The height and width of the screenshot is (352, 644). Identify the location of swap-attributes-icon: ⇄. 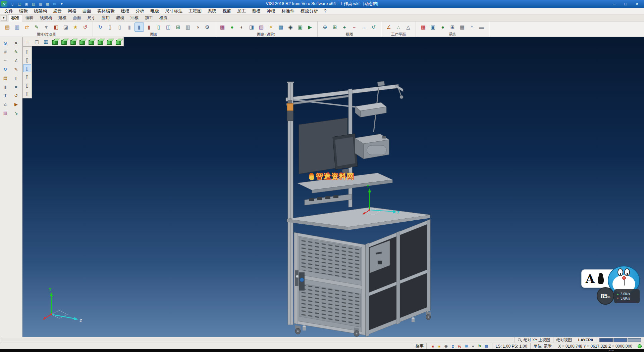
(27, 27).